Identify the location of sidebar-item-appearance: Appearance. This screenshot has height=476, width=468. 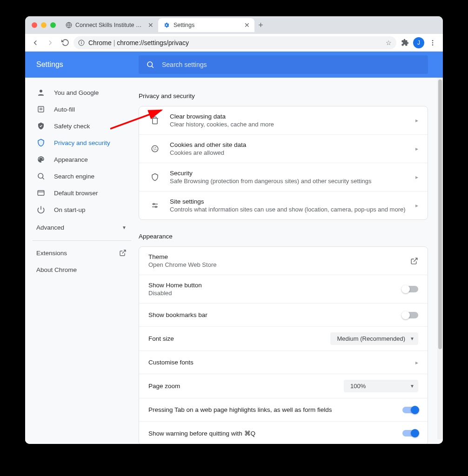
(82, 159).